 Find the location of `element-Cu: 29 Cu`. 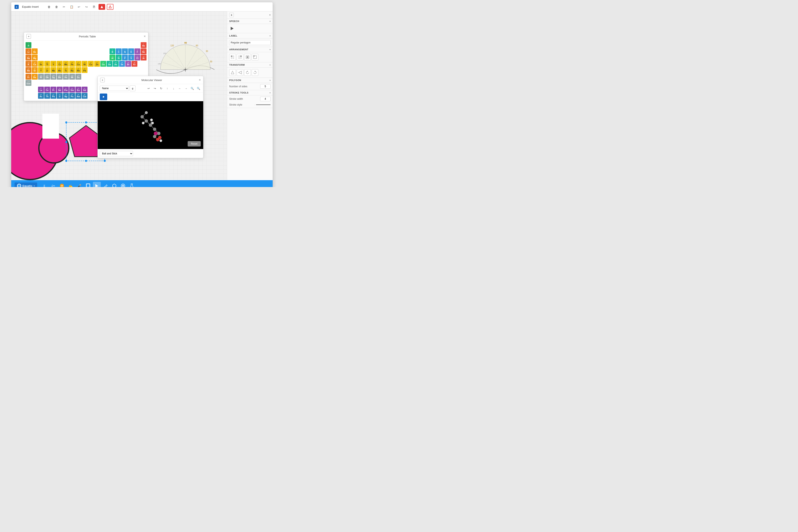

element-Cu: 29 Cu is located at coordinates (91, 64).